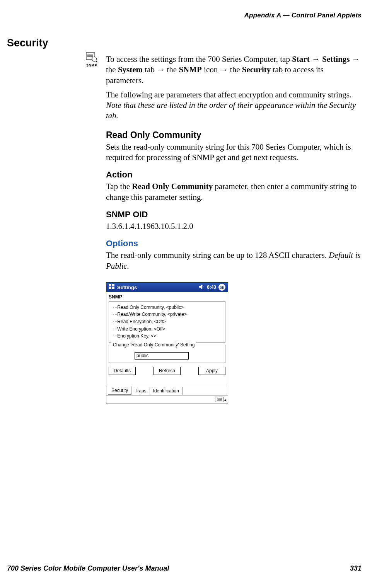  Describe the element at coordinates (140, 391) in the screenshot. I see `tab-traps: Traps` at that location.